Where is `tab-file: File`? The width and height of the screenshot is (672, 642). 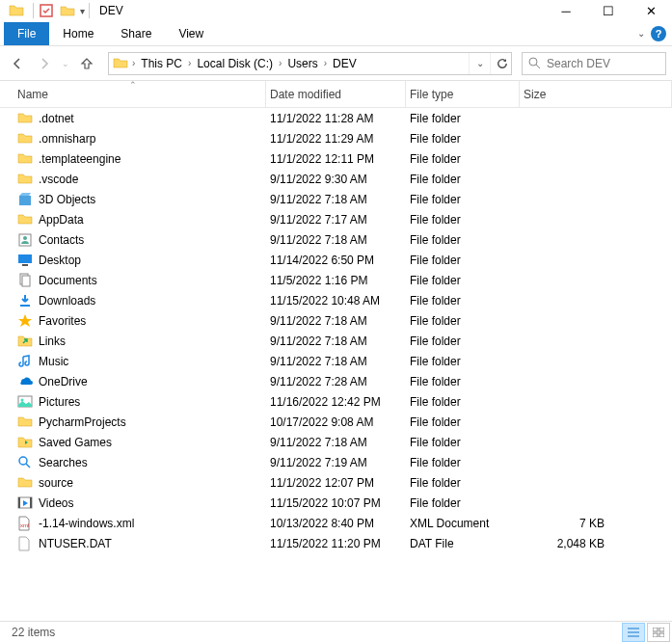
tab-file: File is located at coordinates (27, 34).